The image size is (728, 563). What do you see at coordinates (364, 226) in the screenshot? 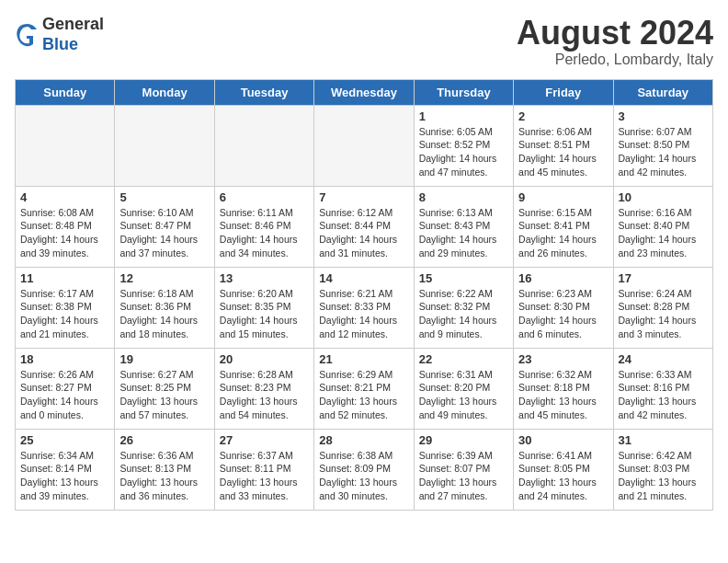
I see `day-cell: 7Sunrise: 6:12 AM Sunset: 8:44 PM Daylig…` at bounding box center [364, 226].